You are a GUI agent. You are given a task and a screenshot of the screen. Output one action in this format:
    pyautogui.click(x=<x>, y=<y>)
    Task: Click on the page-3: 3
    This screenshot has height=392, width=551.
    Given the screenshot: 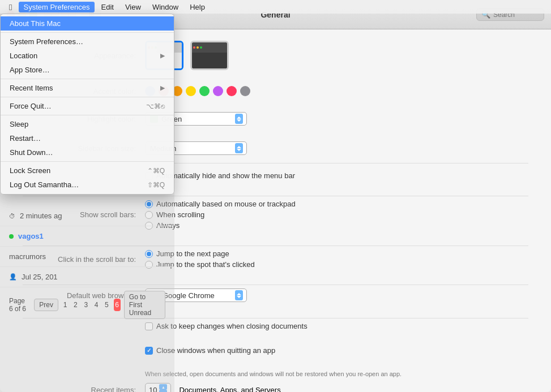 What is the action you would take?
    pyautogui.click(x=86, y=305)
    